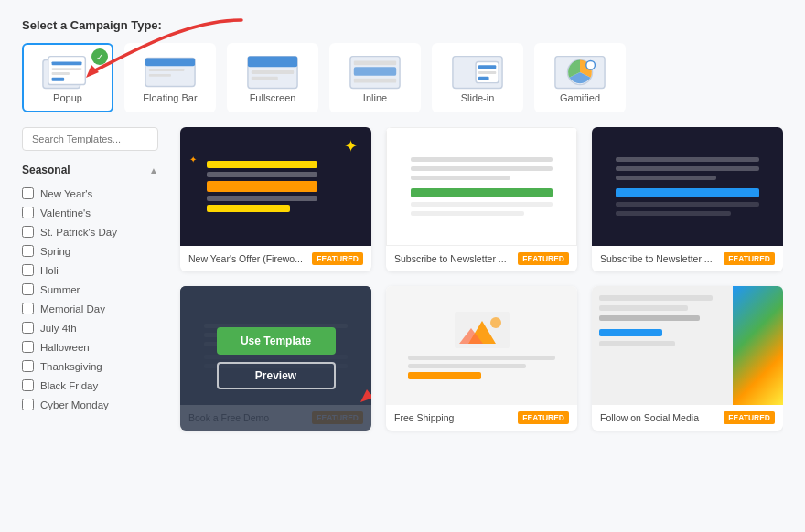 This screenshot has height=532, width=805. Describe the element at coordinates (170, 78) in the screenshot. I see `campaign-type-floating-bar: Floating Bar` at that location.